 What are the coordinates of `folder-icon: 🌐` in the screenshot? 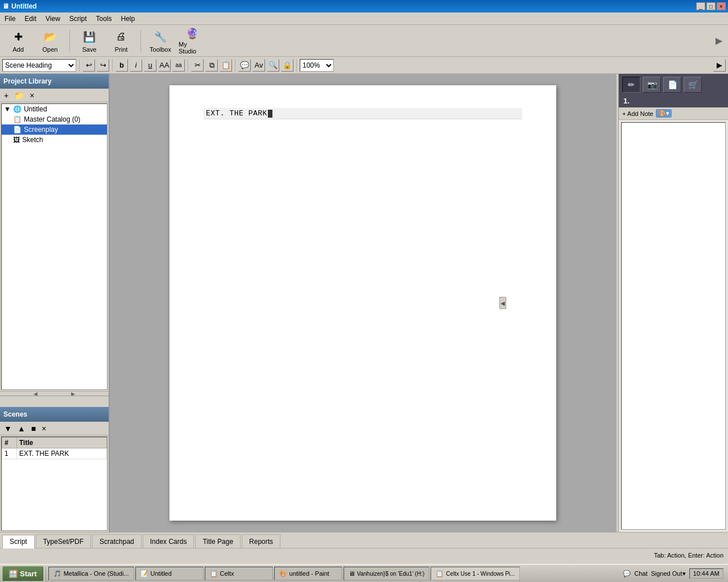 It's located at (17, 109).